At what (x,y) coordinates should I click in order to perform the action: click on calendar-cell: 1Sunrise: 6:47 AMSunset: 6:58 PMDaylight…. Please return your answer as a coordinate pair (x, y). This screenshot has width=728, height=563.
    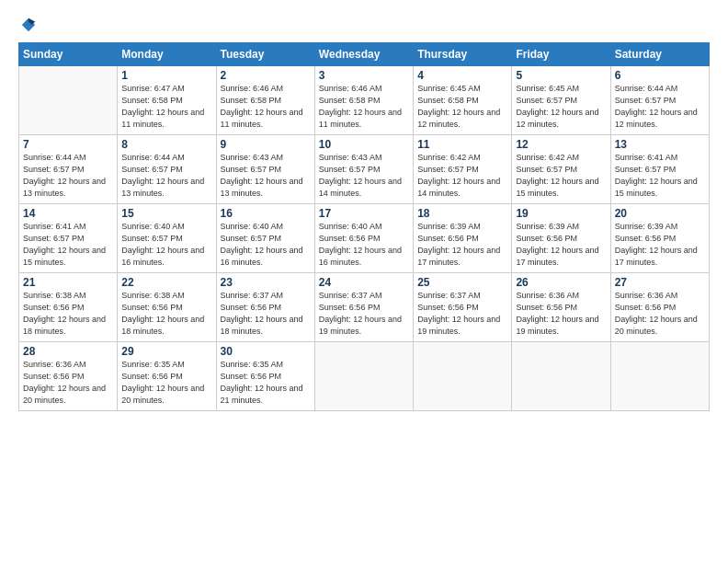
    Looking at the image, I should click on (167, 101).